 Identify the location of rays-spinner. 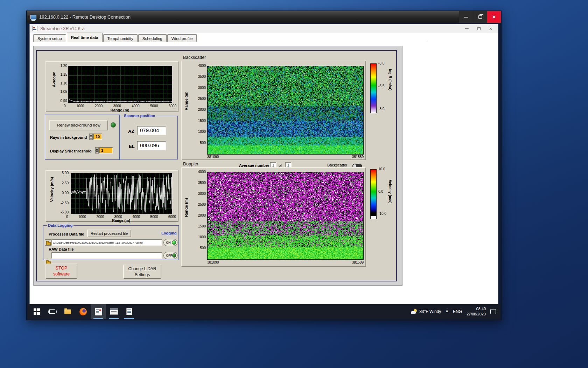
(91, 137).